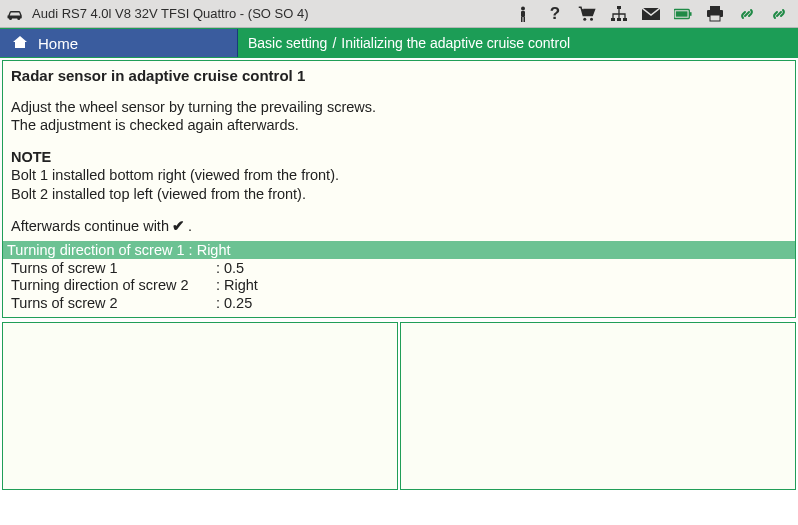 The height and width of the screenshot is (525, 798). I want to click on highlight-band: Turning direction of screw 1 : Right, so click(399, 250).